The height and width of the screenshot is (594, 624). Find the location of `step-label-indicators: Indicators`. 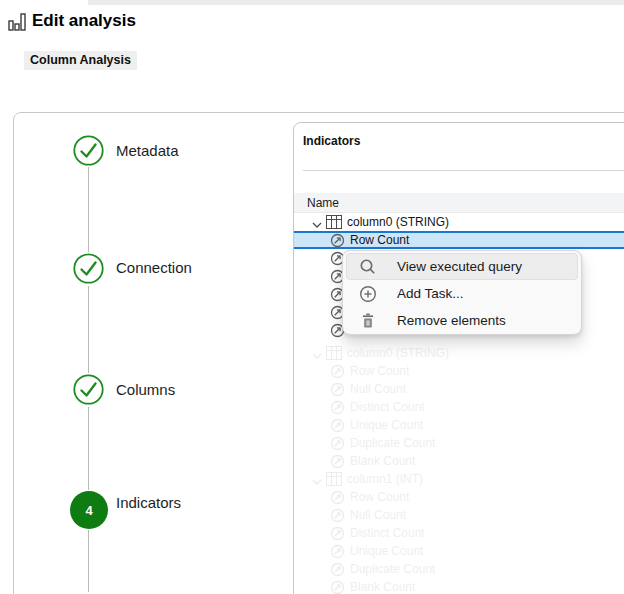

step-label-indicators: Indicators is located at coordinates (148, 503).